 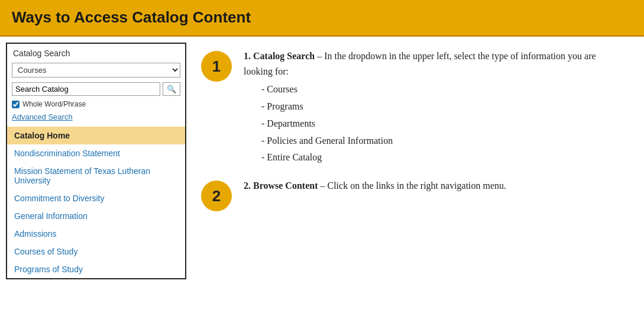 What do you see at coordinates (96, 216) in the screenshot?
I see `sidebar-item-label: General Information` at bounding box center [96, 216].